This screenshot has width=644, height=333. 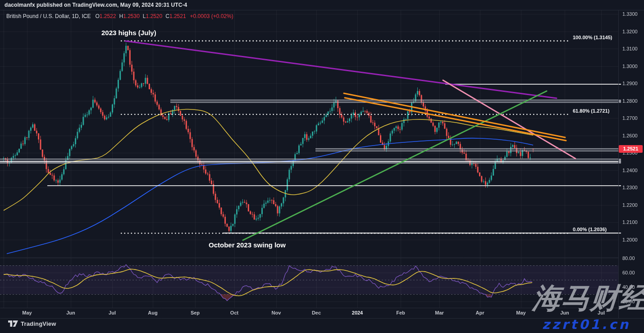 I want to click on change-value: +0.0003 (+0.02%), so click(x=212, y=16).